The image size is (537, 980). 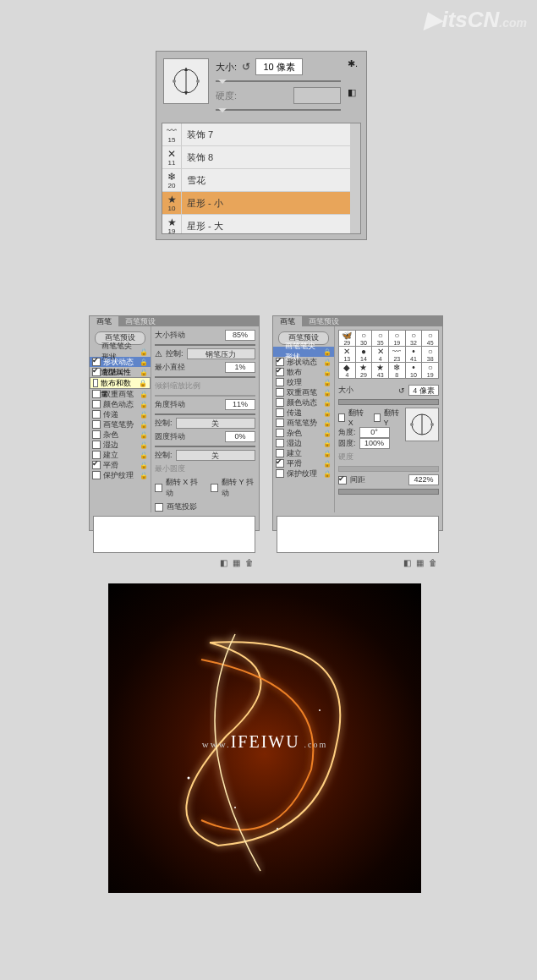 I want to click on new-icon: ▦, so click(x=237, y=563).